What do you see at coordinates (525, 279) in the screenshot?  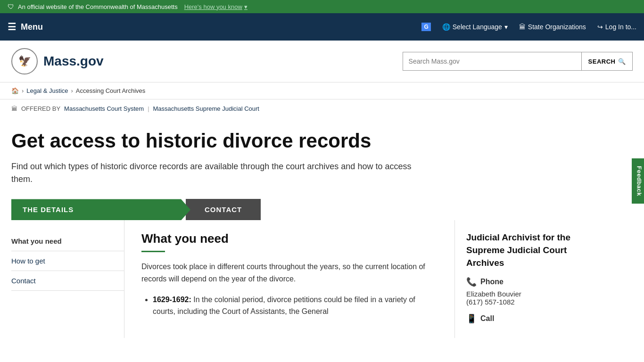 I see `right-sidebar: Judicial Archivist for the Supreme Judic…` at bounding box center [525, 279].